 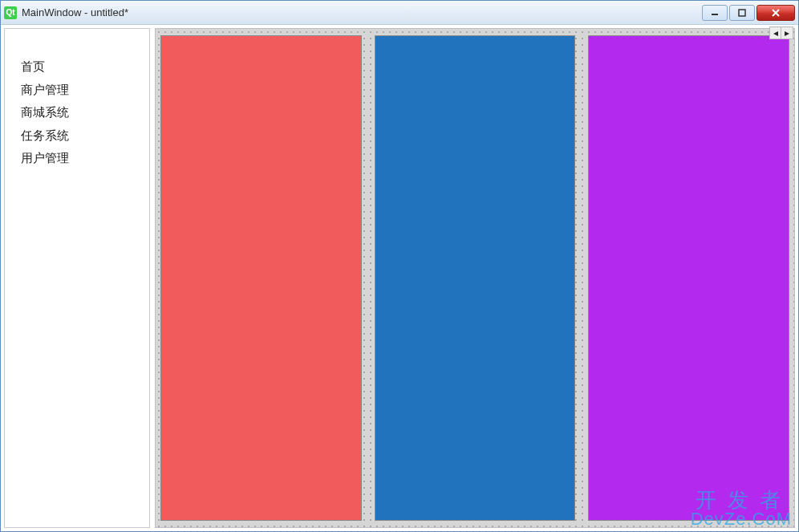 What do you see at coordinates (400, 13) in the screenshot?
I see `titlebar: Qt MainWindow - untitled*` at bounding box center [400, 13].